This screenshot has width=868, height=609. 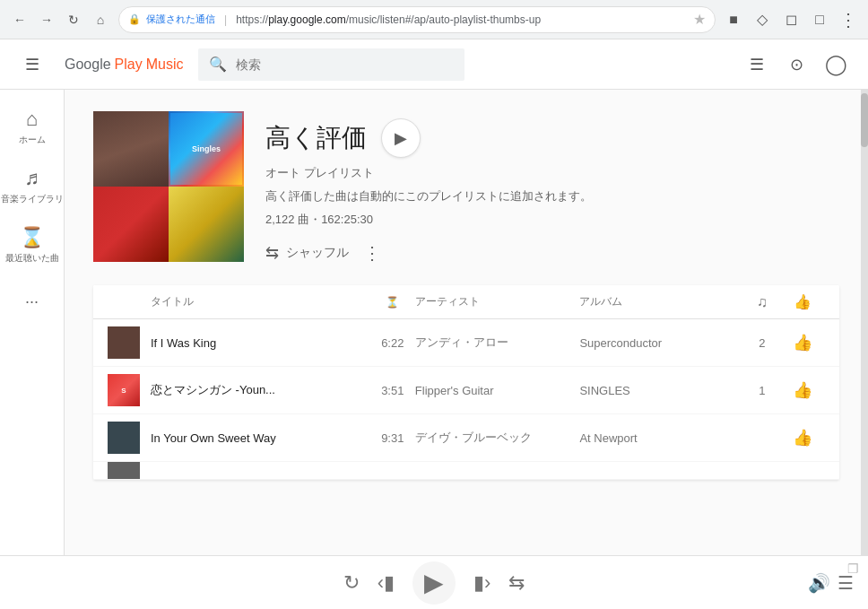 I want to click on scrollbar-thumb, so click(x=864, y=120).